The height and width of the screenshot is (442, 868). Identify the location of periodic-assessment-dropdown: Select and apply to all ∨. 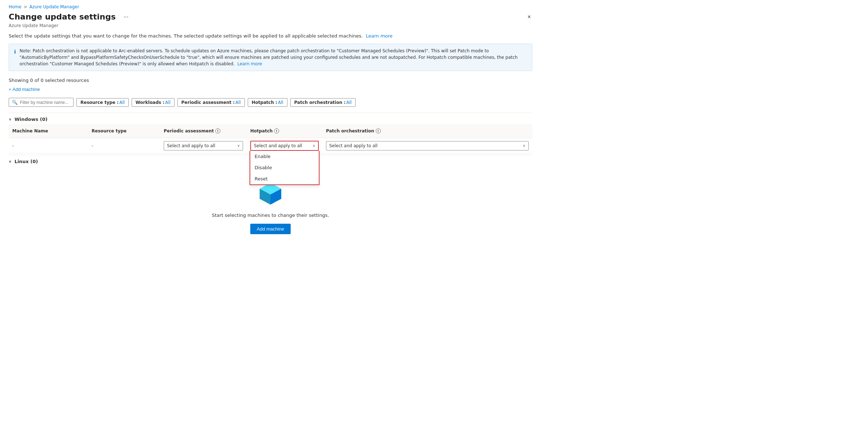
(203, 146).